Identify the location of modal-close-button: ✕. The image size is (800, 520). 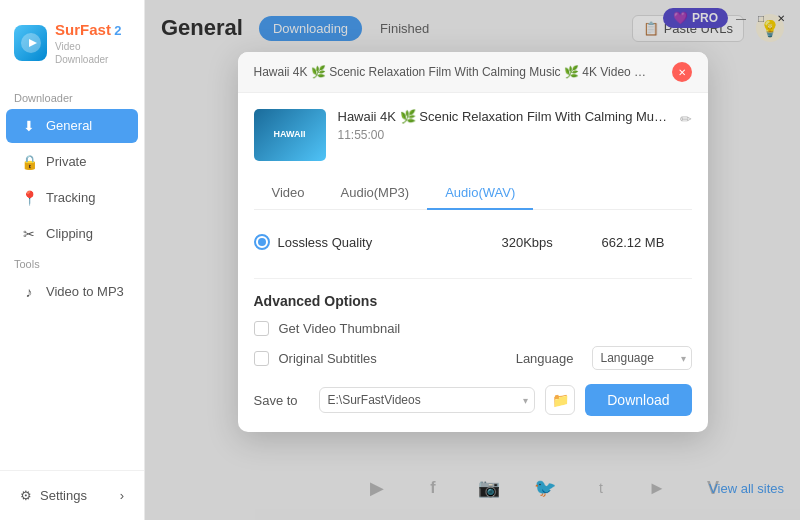
(682, 72).